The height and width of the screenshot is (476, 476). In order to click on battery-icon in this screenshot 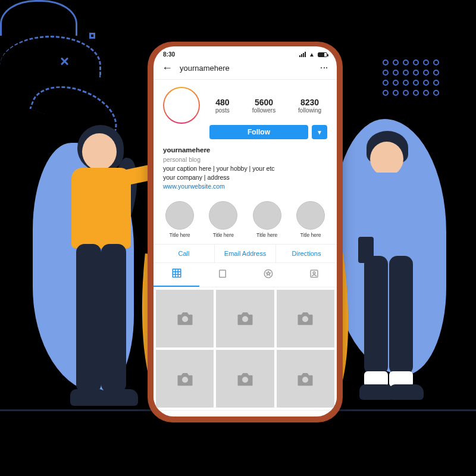, I will do `click(322, 55)`.